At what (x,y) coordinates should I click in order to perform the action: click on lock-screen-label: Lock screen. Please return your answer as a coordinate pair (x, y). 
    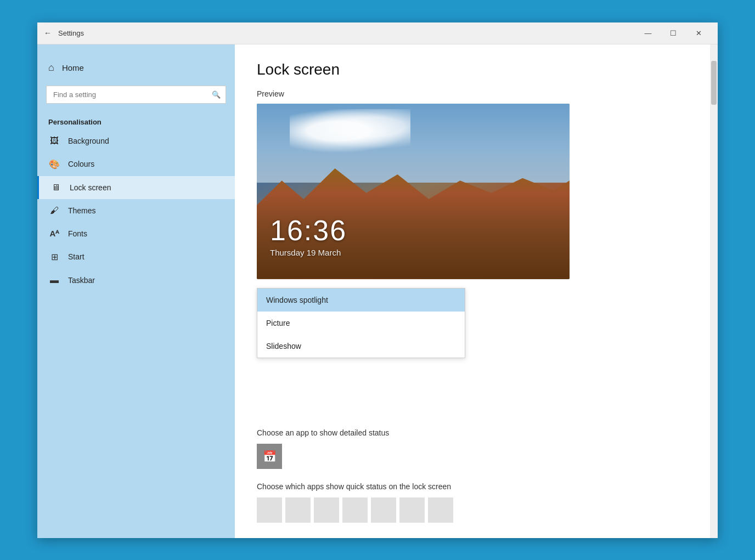
    Looking at the image, I should click on (90, 188).